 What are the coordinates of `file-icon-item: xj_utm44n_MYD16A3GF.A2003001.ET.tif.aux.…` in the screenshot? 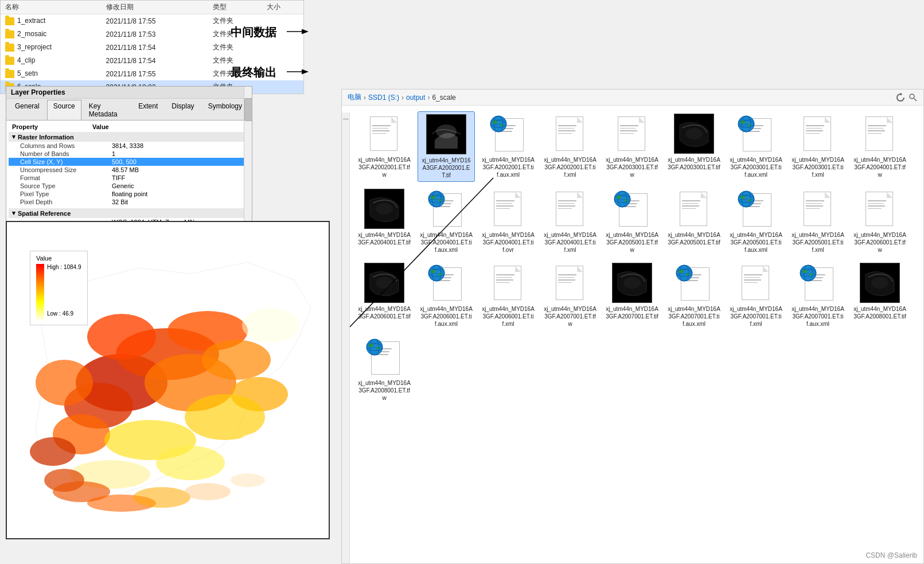 It's located at (756, 147).